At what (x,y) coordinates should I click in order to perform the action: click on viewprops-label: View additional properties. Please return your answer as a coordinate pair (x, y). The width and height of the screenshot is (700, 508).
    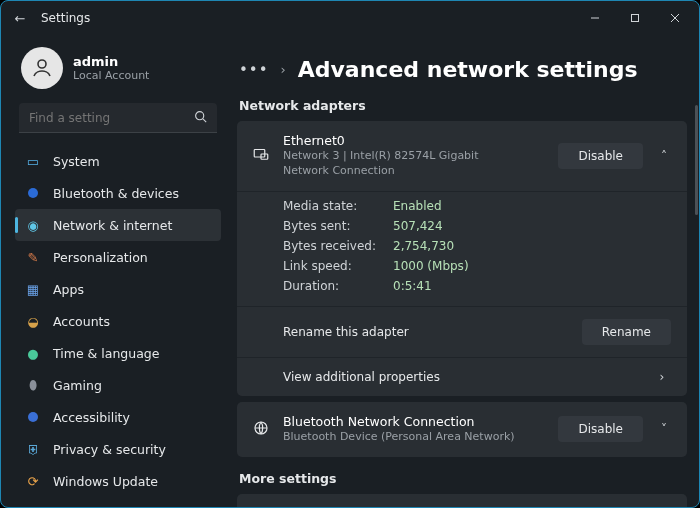
    Looking at the image, I should click on (362, 377).